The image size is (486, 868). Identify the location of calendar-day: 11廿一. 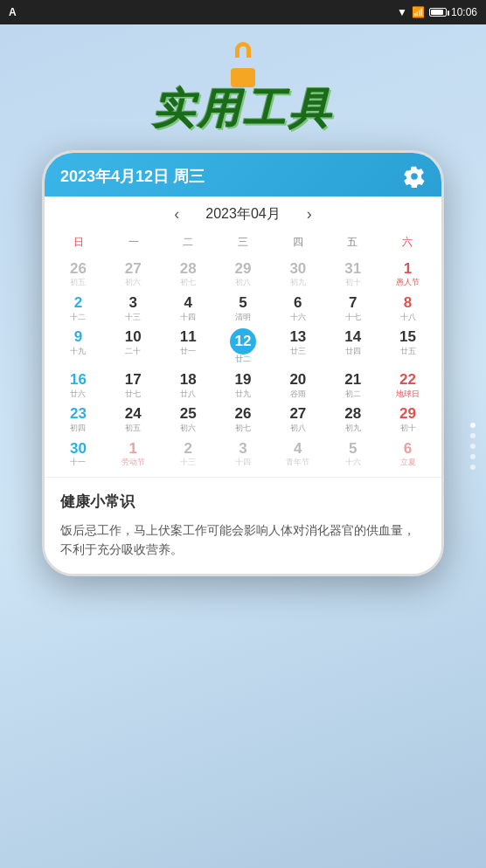
(189, 346).